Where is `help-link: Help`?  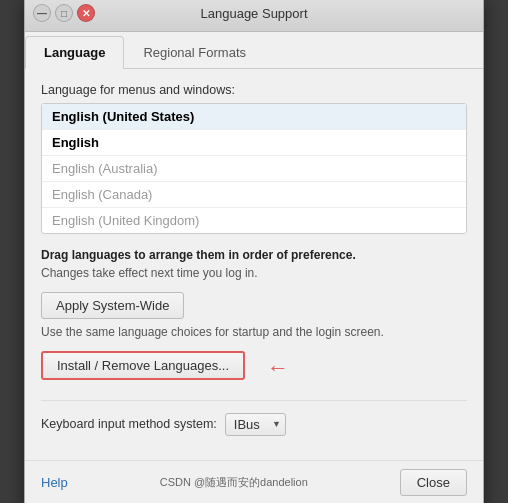 help-link: Help is located at coordinates (54, 482).